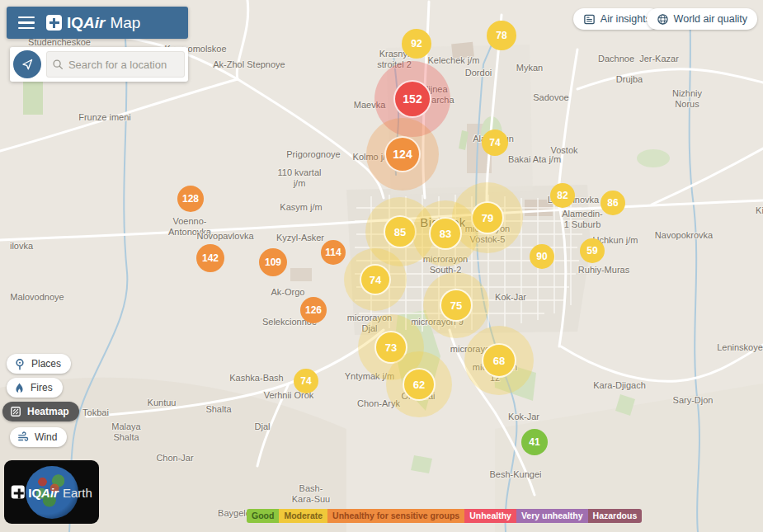 The height and width of the screenshot is (532, 763). Describe the element at coordinates (502, 35) in the screenshot. I see `aqi-marker-value: 78` at that location.